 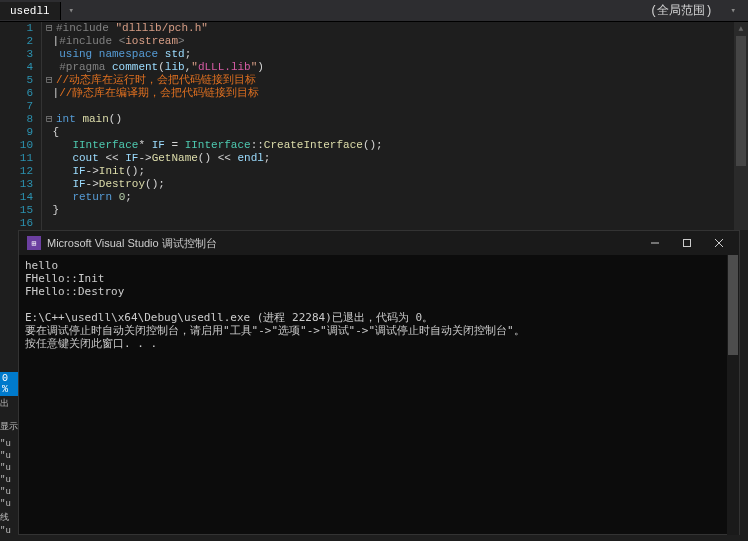 What do you see at coordinates (16, 120) in the screenshot?
I see `line-number: 8` at bounding box center [16, 120].